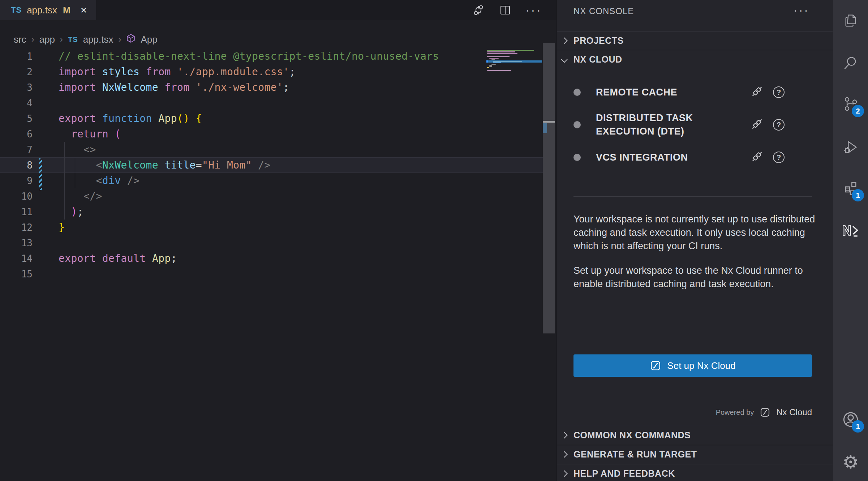 The height and width of the screenshot is (481, 868). I want to click on section-label: NX CLOUD, so click(598, 59).